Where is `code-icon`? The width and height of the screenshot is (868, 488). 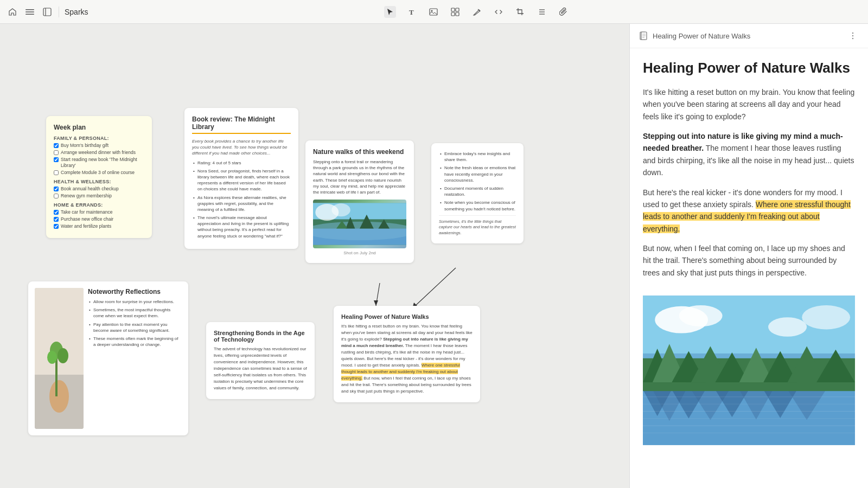 code-icon is located at coordinates (499, 12).